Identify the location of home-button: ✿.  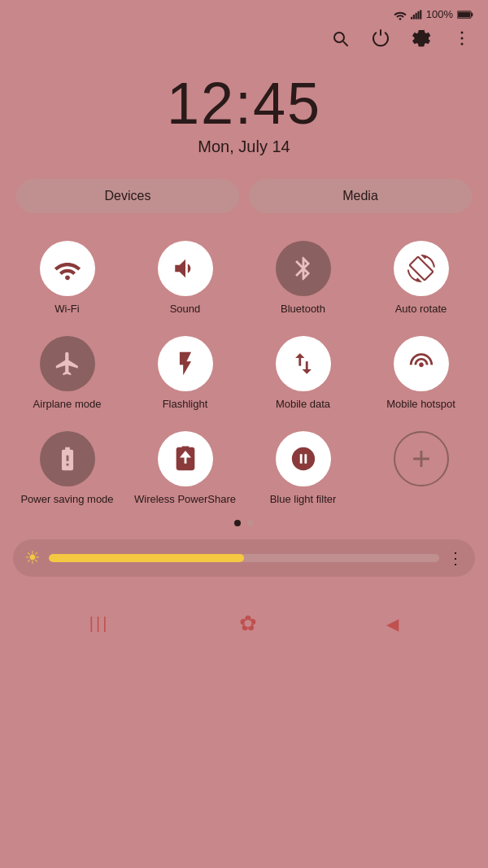
(248, 623).